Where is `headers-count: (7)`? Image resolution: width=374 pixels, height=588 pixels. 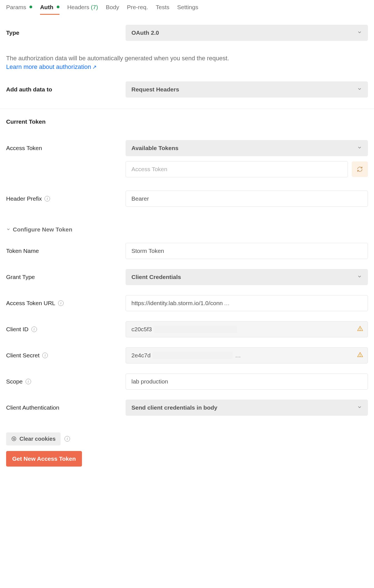 headers-count: (7) is located at coordinates (94, 7).